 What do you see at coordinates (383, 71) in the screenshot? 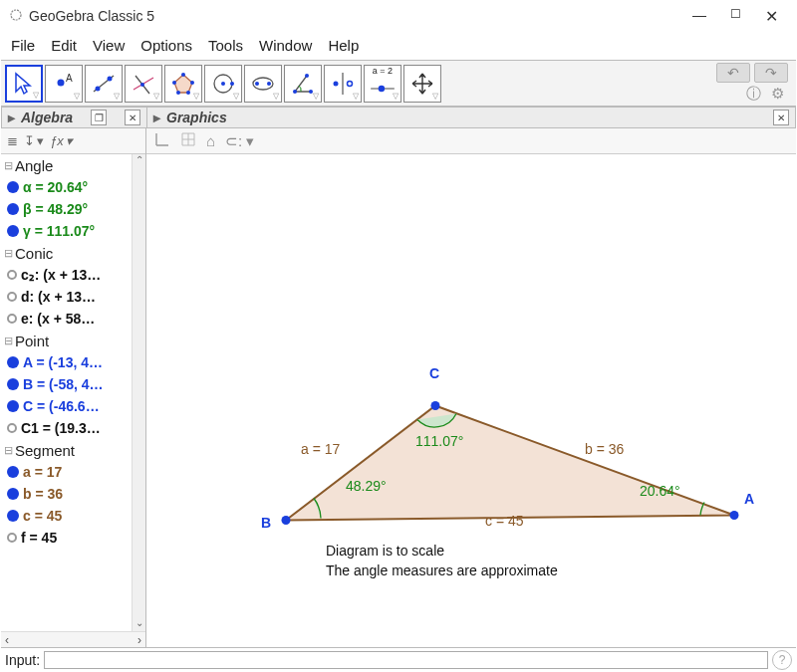
I see `slider-label: a = 2` at bounding box center [383, 71].